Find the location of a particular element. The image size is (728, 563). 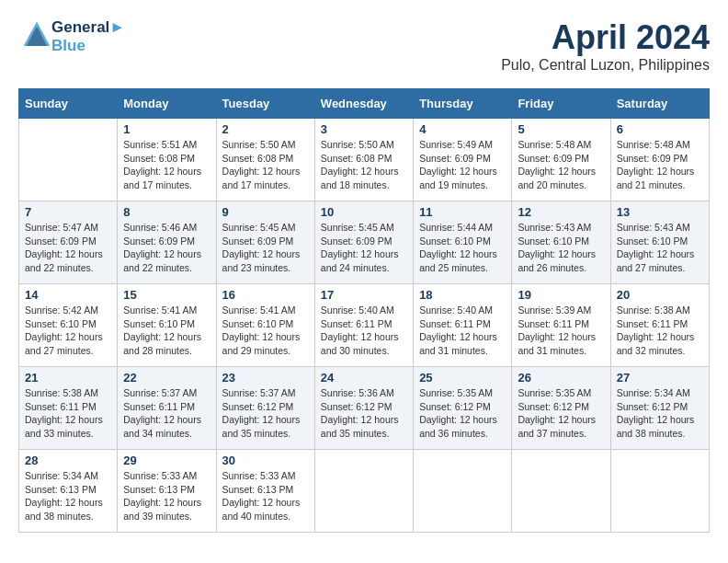

day-number: 11 is located at coordinates (462, 212).